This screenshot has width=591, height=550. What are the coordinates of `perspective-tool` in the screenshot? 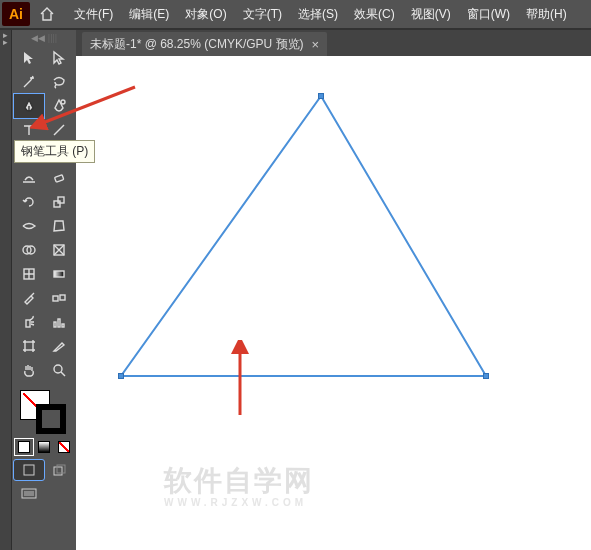 It's located at (59, 250).